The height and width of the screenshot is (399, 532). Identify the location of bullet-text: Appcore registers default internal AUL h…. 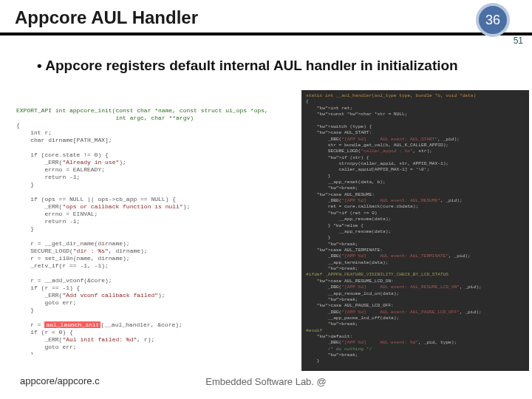
(273, 66).